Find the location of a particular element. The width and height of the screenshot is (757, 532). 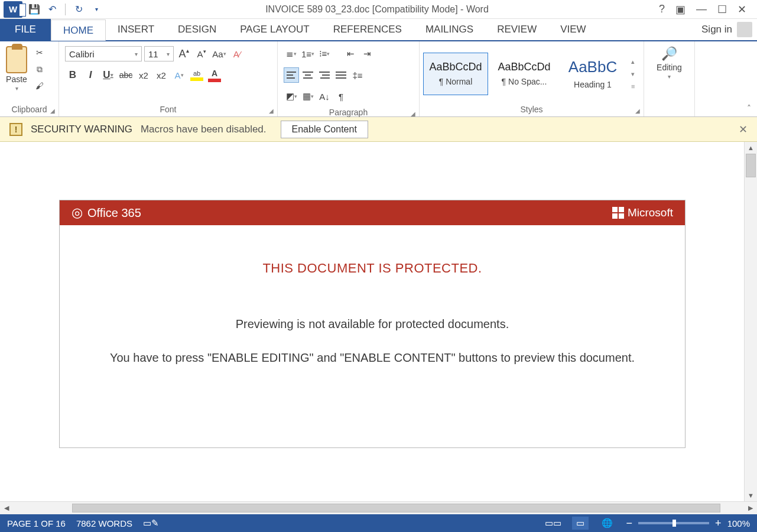

vscroll-thumb is located at coordinates (750, 166).